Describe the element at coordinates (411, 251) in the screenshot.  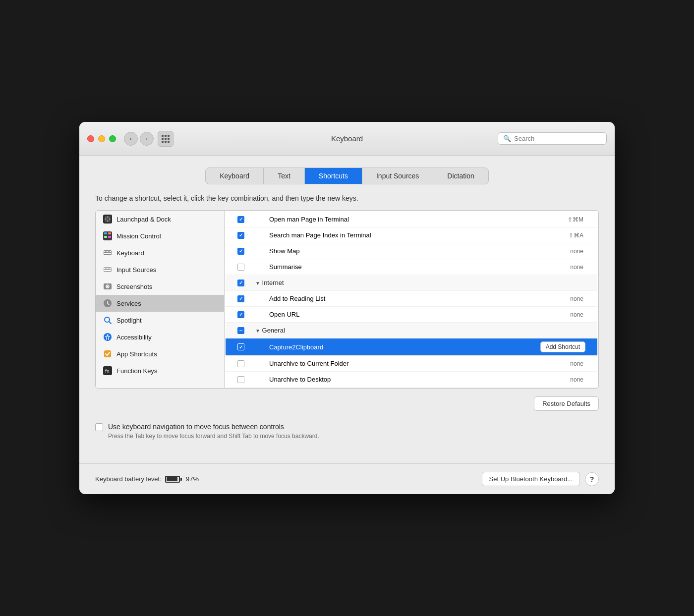
I see `shortcut-row-show-map: Show Map none` at that location.